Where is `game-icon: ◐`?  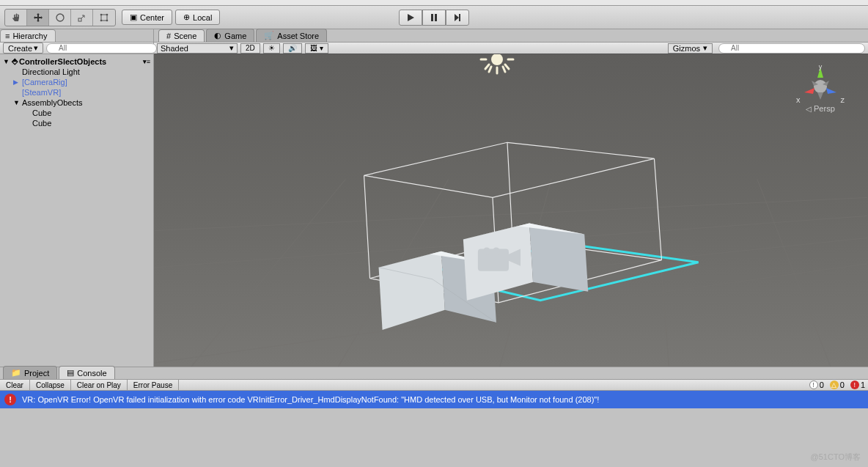
game-icon: ◐ is located at coordinates (218, 35).